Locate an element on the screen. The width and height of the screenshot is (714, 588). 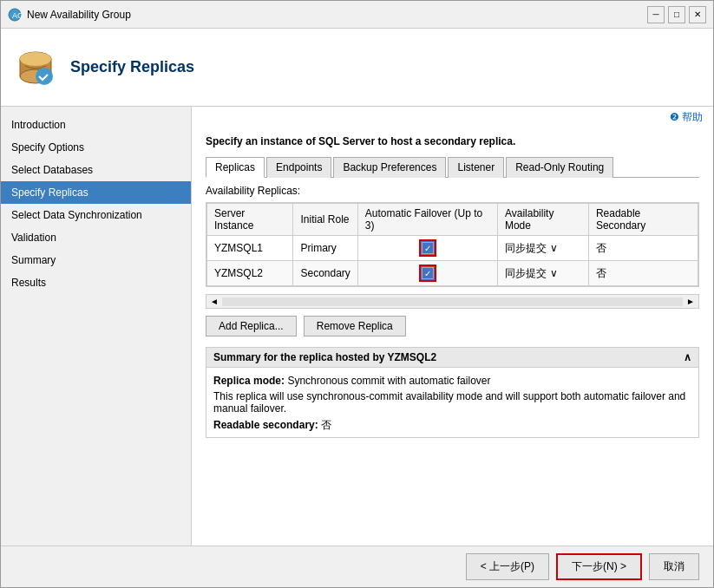
title-bar: AG New Availability Group ─ □ ✕ is located at coordinates (357, 15).